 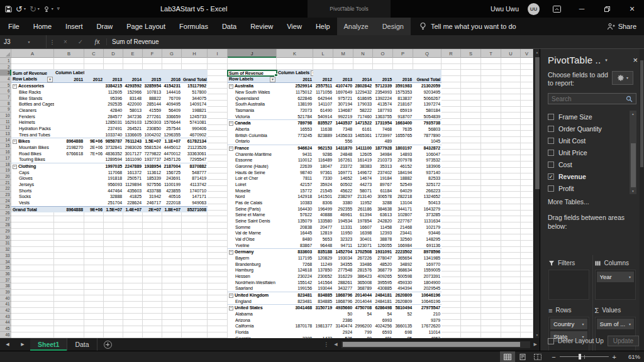 What do you see at coordinates (428, 288) in the screenshot?
I see `pivot-value-cell: 2029545` at bounding box center [428, 288].